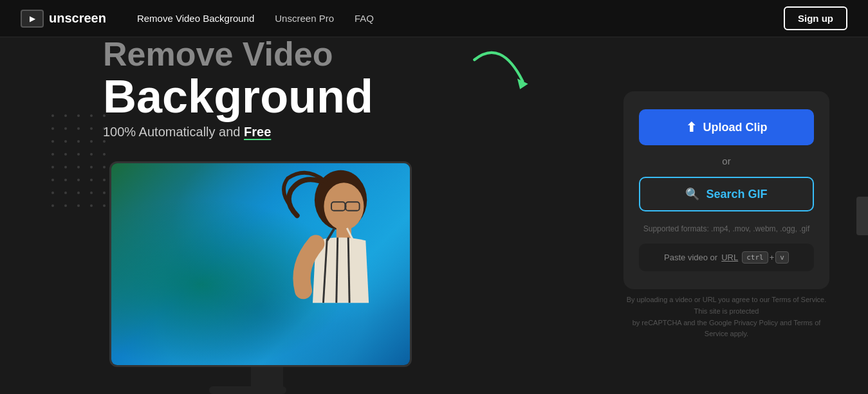 This screenshot has height=394, width=868. I want to click on nav-link-pro: Unscreen Pro, so click(304, 18).